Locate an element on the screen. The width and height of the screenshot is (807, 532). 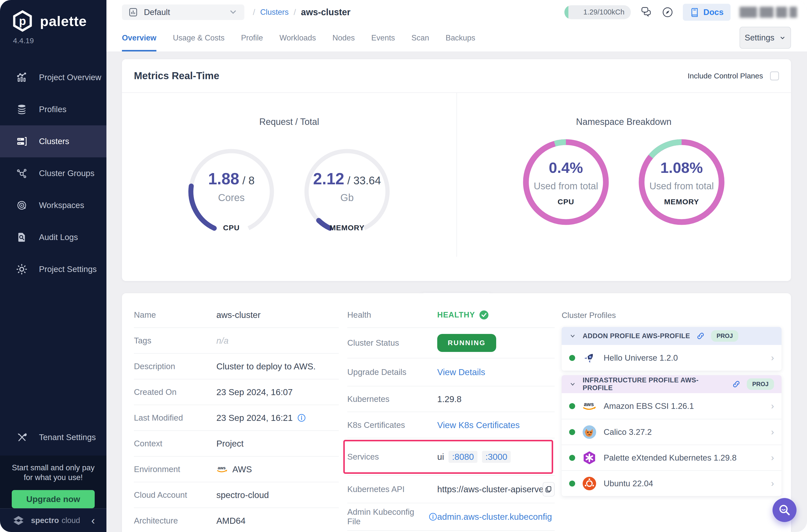
orbit-icon is located at coordinates (22, 205).